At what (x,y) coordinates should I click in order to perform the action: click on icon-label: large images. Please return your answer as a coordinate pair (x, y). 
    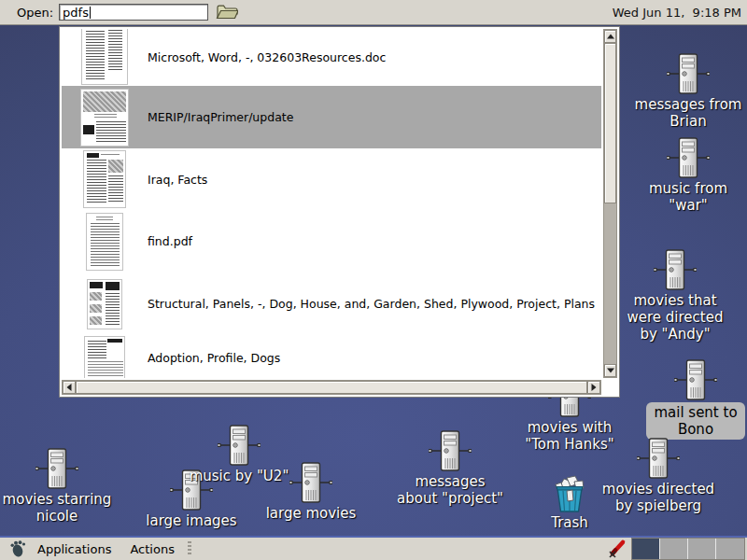
    Looking at the image, I should click on (190, 521).